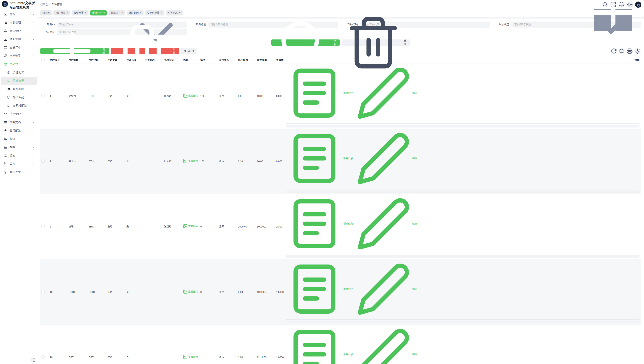  Describe the element at coordinates (118, 51) in the screenshot. I see `action-buttons: 新增 删除 同步行情` at that location.